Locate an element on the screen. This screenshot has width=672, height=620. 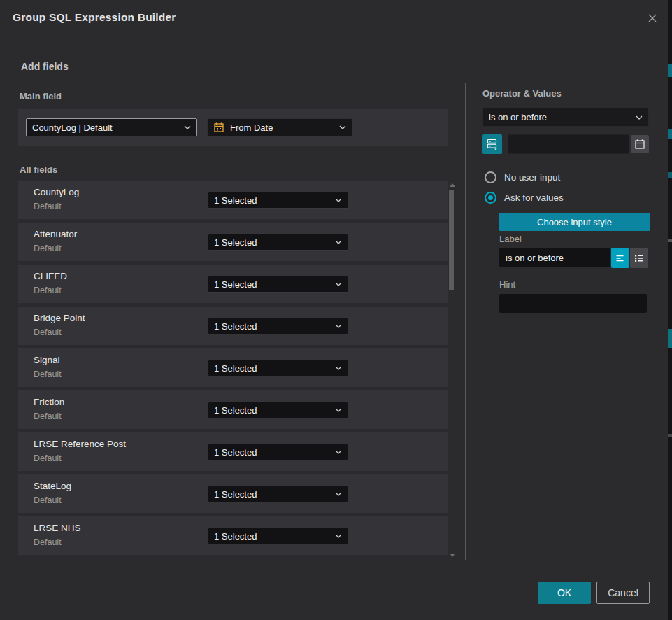
dialog-title: Group SQL Expression Builder is located at coordinates (94, 17).